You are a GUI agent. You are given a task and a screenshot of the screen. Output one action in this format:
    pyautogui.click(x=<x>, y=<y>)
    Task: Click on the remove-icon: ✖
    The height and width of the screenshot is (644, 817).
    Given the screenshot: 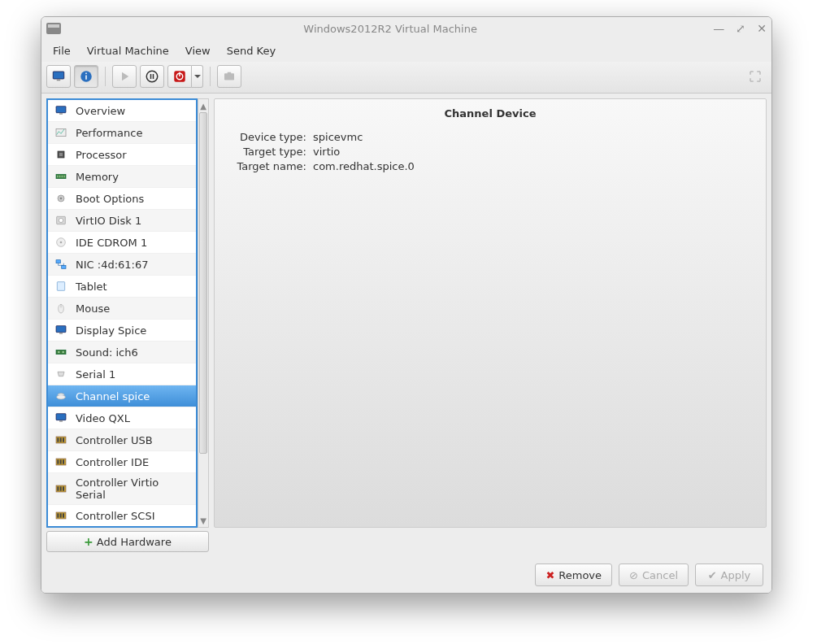 What is the action you would take?
    pyautogui.click(x=550, y=576)
    